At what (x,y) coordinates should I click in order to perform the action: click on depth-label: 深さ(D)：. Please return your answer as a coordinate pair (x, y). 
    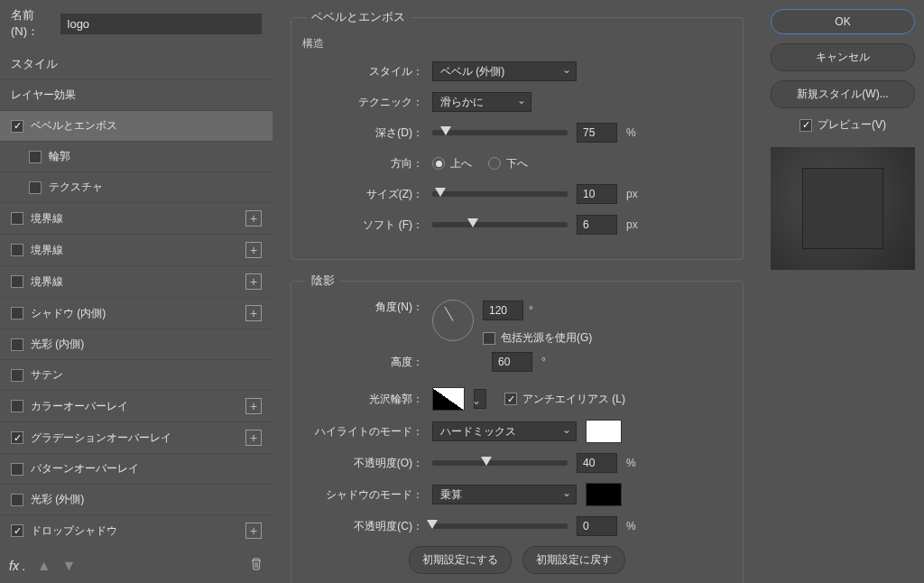
    Looking at the image, I should click on (365, 134).